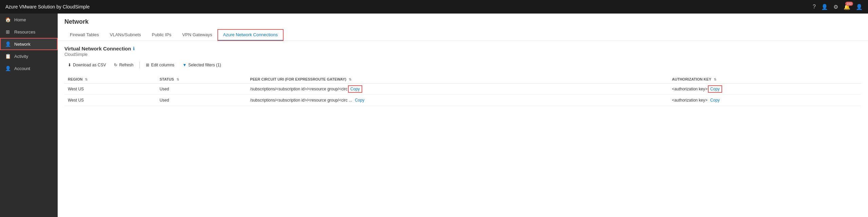  I want to click on copy-auth-button-2: Copy, so click(715, 100).